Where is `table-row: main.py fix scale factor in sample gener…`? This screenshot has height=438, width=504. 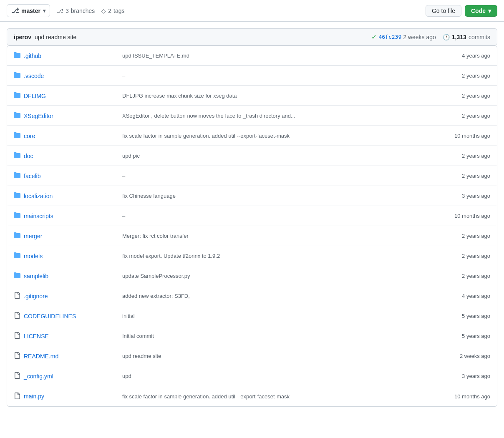
table-row: main.py fix scale factor in sample gener… is located at coordinates (252, 396).